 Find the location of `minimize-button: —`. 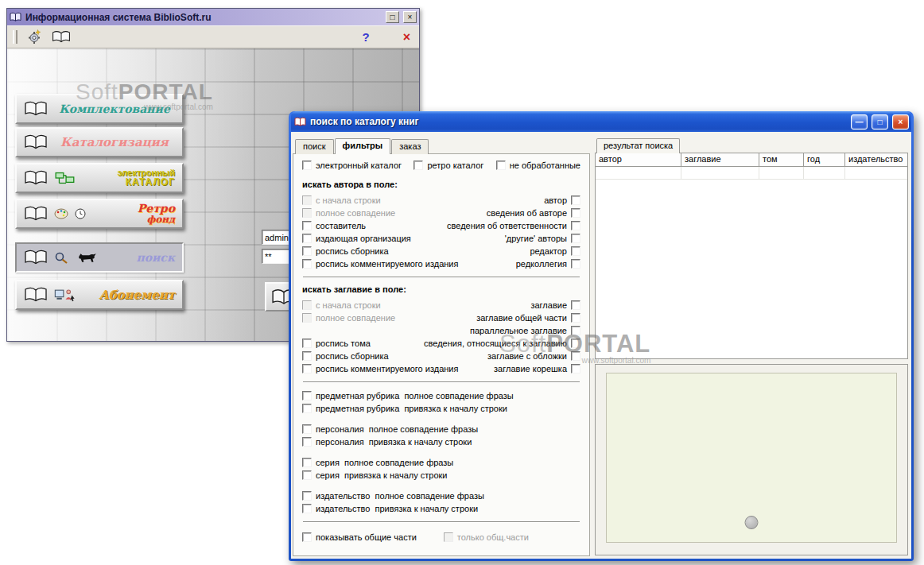

minimize-button: — is located at coordinates (859, 122).